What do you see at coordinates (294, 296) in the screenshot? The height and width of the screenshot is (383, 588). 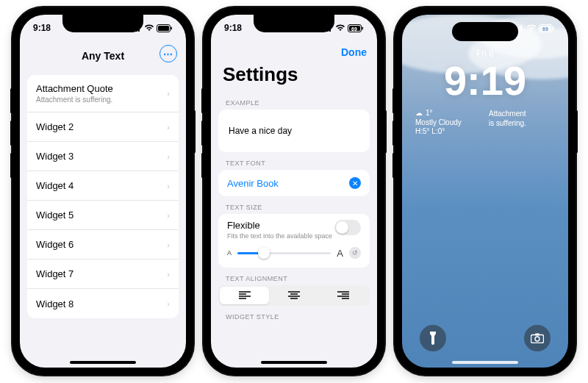 I see `text-alignment-segmented` at bounding box center [294, 296].